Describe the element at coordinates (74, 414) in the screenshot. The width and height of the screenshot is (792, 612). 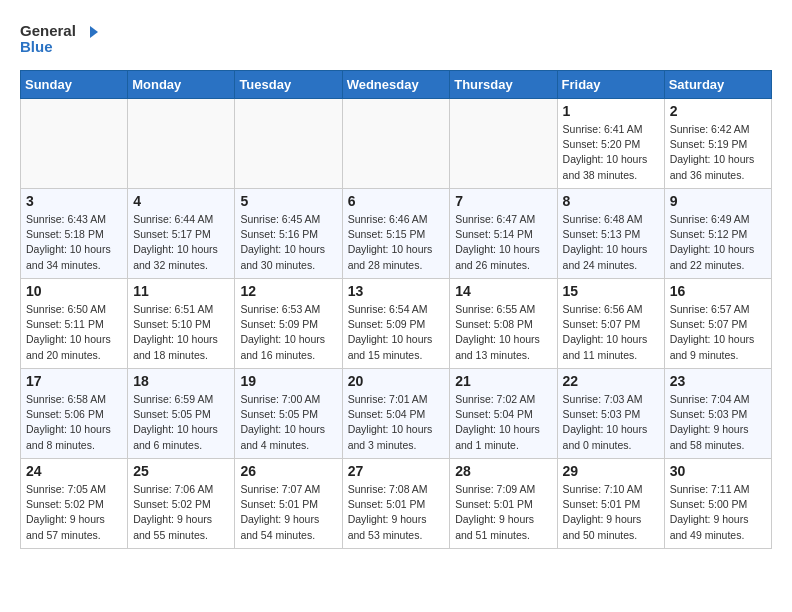
I see `day-cell: 17Sunrise: 6:58 AMSunset: 5:06 PMDayligh…` at that location.